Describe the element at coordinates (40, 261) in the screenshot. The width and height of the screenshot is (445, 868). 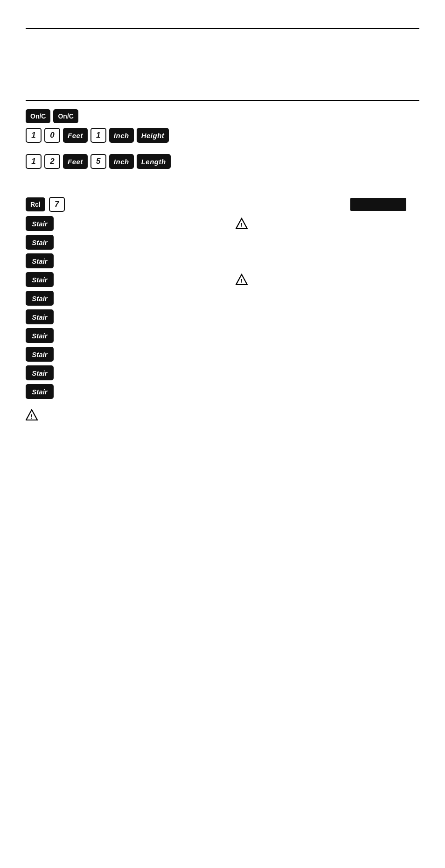
I see `stair-key-3: Stair` at that location.